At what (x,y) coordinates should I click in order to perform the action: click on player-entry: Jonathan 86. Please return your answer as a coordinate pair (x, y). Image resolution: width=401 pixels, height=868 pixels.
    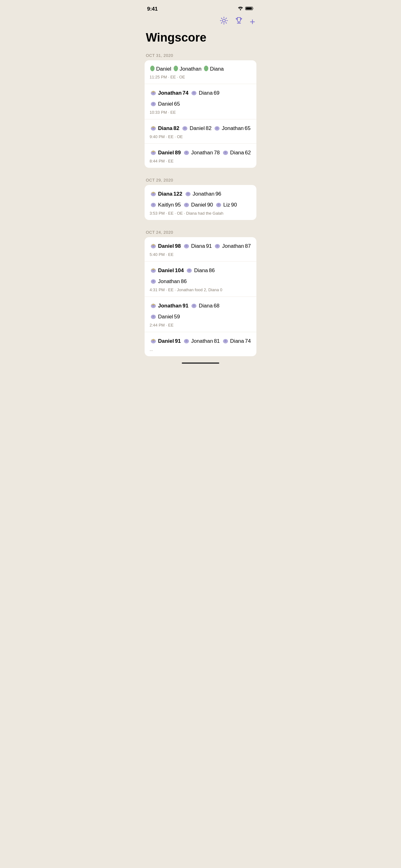
    Looking at the image, I should click on (168, 281).